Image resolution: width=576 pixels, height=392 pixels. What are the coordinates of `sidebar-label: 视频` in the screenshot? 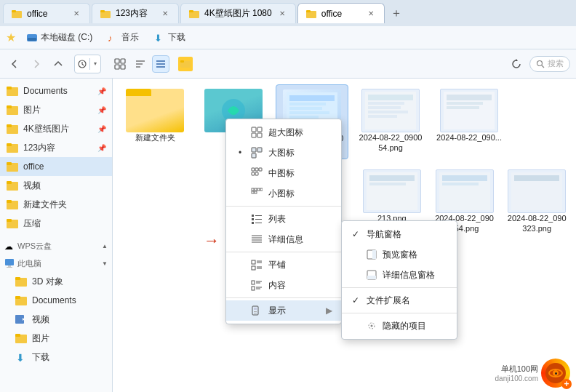 It's located at (32, 186).